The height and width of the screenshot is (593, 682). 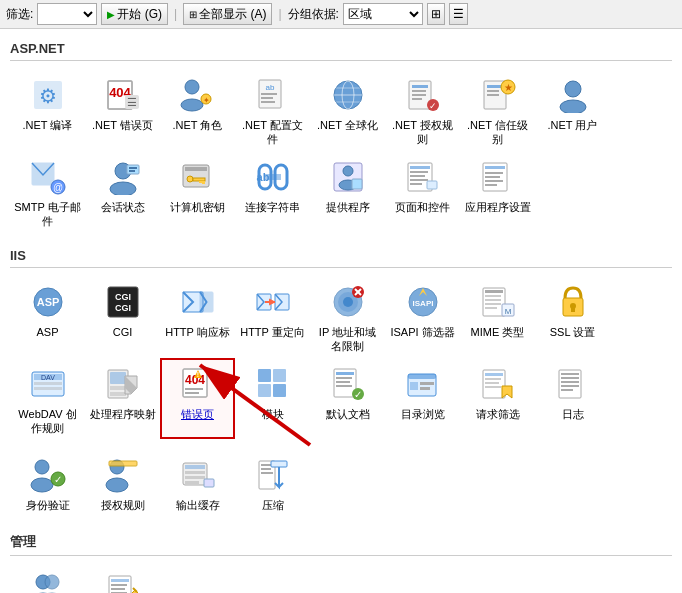 I want to click on icon-net-user: .NET 用户, so click(x=572, y=110).